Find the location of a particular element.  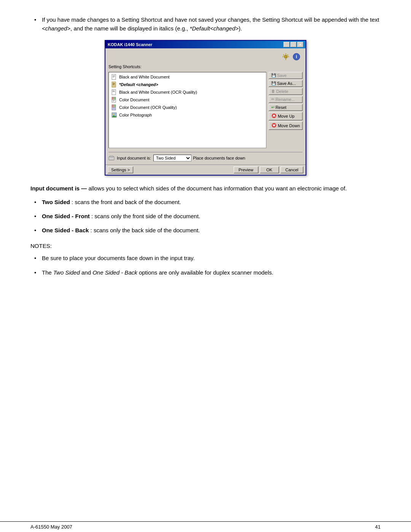

intro-bullet: If you have made changes to a Setting Sh… is located at coordinates (206, 24).